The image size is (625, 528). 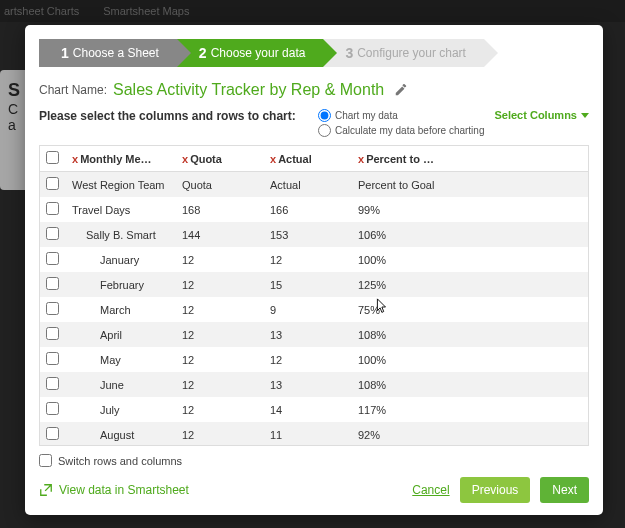 What do you see at coordinates (121, 310) in the screenshot?
I see `cell: March` at bounding box center [121, 310].